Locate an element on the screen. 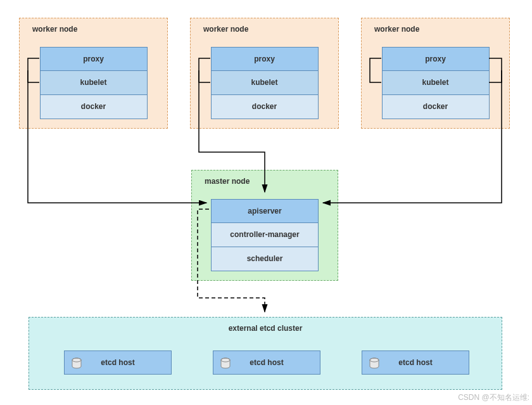 This screenshot has height=405, width=532. etcd-cluster-title: external etcd cluster is located at coordinates (266, 328).